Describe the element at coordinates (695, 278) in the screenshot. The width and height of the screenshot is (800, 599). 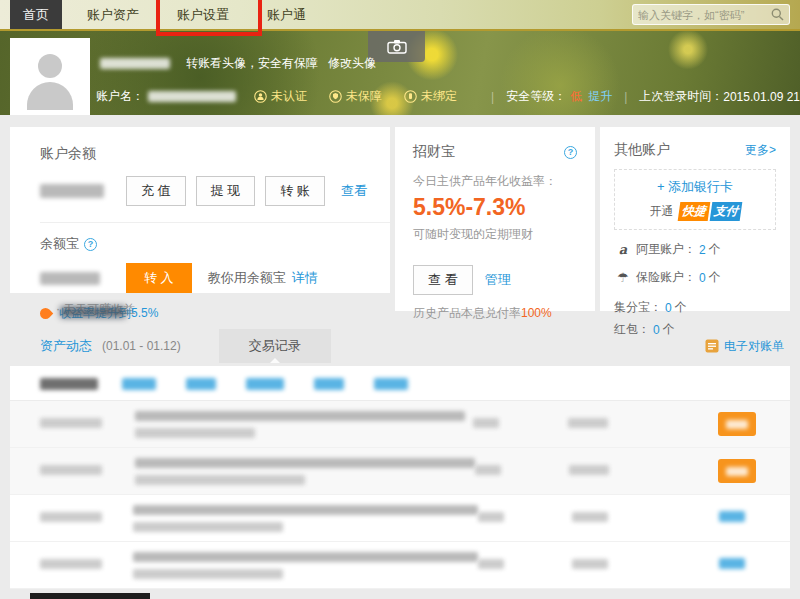
I see `insurance-account-item: ☂ 保险账户： 0 个` at that location.